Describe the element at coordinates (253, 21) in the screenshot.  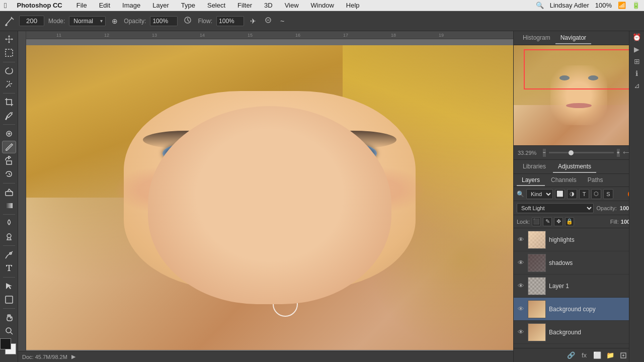
I see `pressure-flow-btn: ✈` at that location.